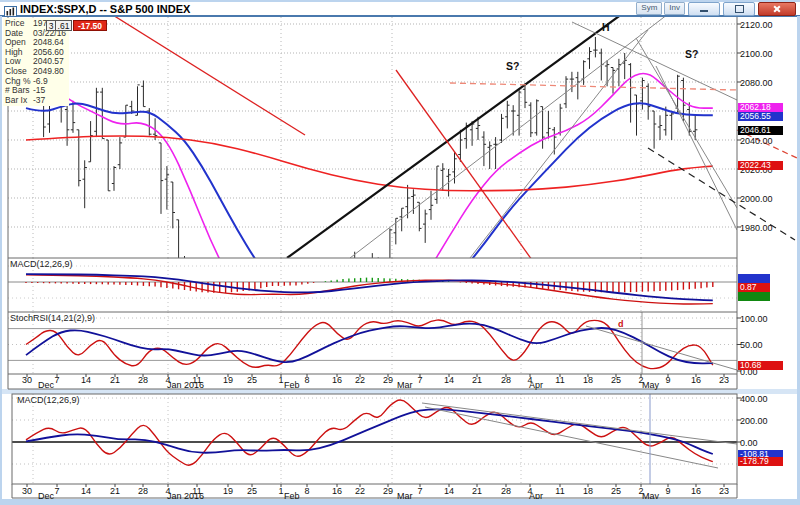 The height and width of the screenshot is (505, 800). What do you see at coordinates (48, 400) in the screenshot?
I see `macd-lower-panel-title: MACD(12,26,9)` at bounding box center [48, 400].